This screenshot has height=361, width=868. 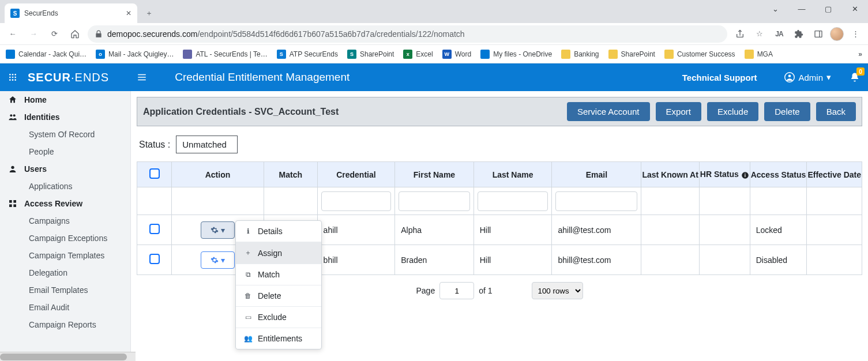 What do you see at coordinates (68, 356) in the screenshot?
I see `horizontal-scrollbar` at bounding box center [68, 356].